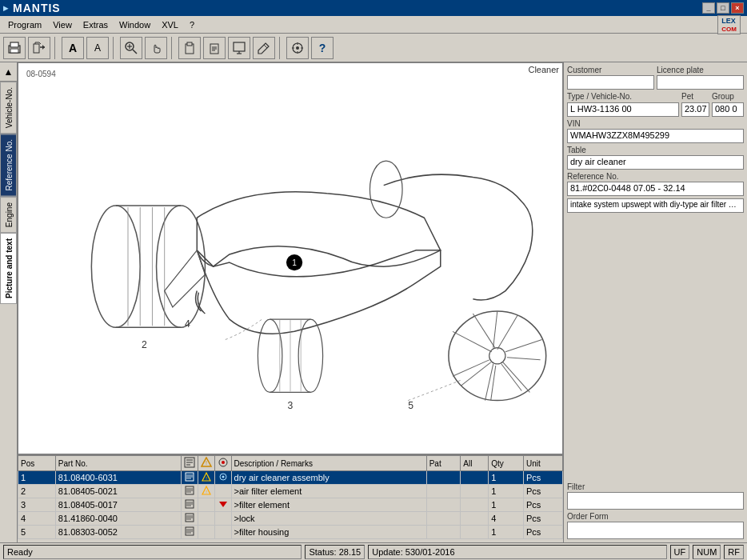 The height and width of the screenshot is (560, 747). Describe the element at coordinates (290, 498) in the screenshot. I see `parts-table: Pos Part No. ! Description / Remarks Pat` at that location.